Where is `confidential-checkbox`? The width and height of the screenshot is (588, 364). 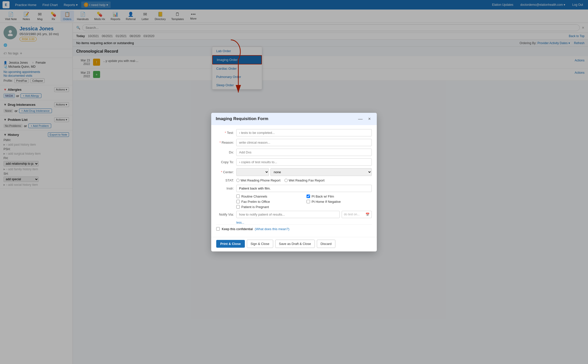
confidential-checkbox is located at coordinates (218, 229).